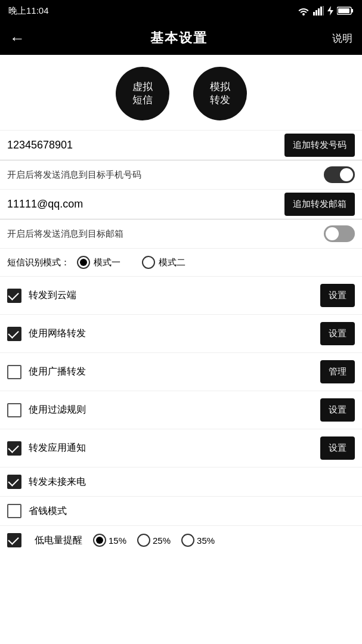 The height and width of the screenshot is (644, 362). Describe the element at coordinates (181, 512) in the screenshot. I see `check-row-savemode: 省钱模式` at that location.